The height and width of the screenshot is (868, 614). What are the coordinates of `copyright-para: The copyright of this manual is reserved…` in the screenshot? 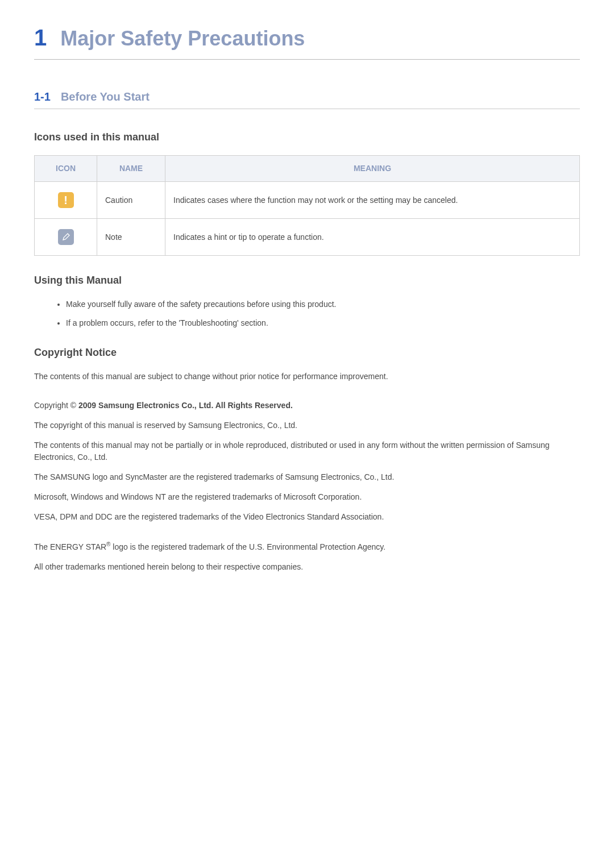 It's located at (307, 425).